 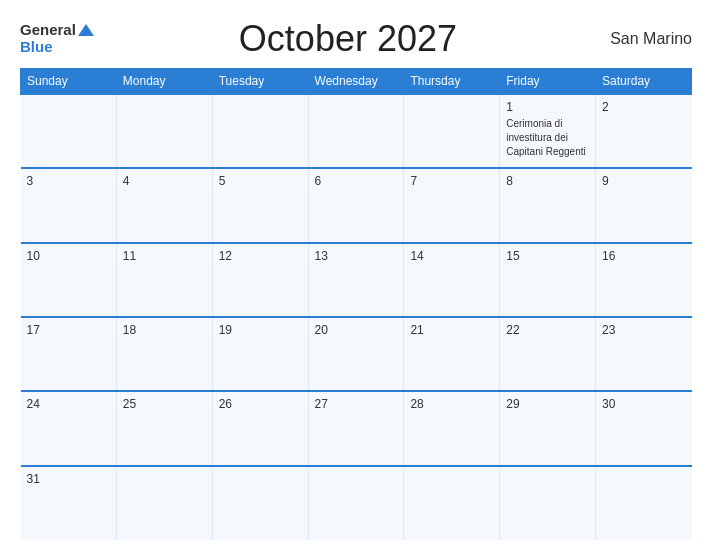 What do you see at coordinates (260, 181) in the screenshot?
I see `day-number: 5` at bounding box center [260, 181].